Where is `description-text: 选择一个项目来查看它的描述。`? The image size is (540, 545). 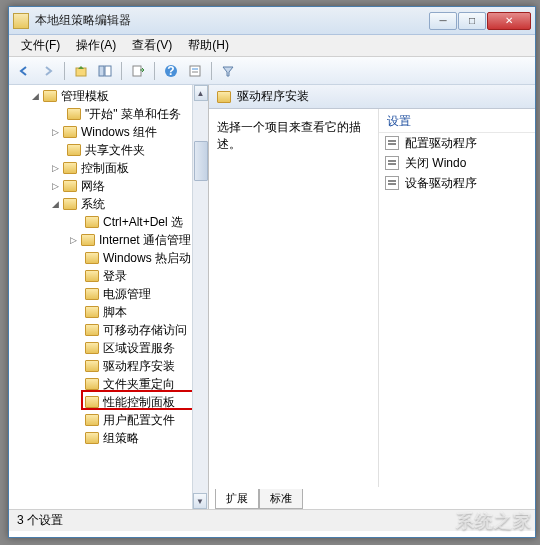 description-text: 选择一个项目来查看它的描述。 is located at coordinates (294, 136).